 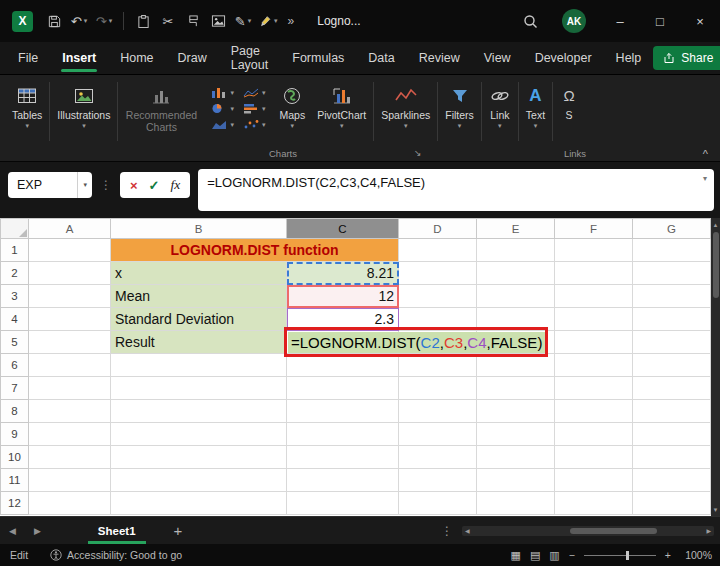 What do you see at coordinates (193, 21) in the screenshot?
I see `format-painter-button` at bounding box center [193, 21].